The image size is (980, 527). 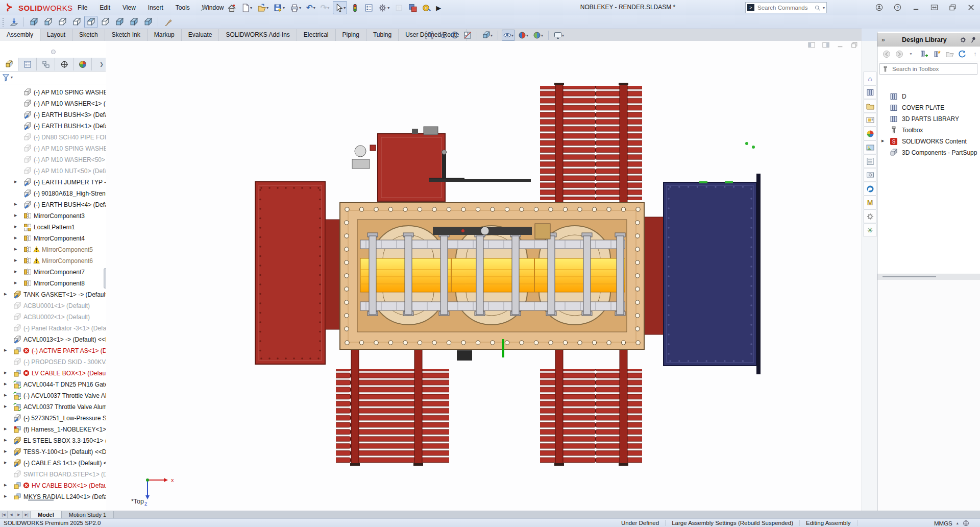 What do you see at coordinates (325, 8) in the screenshot?
I see `redo-button: ↷▾` at bounding box center [325, 8].